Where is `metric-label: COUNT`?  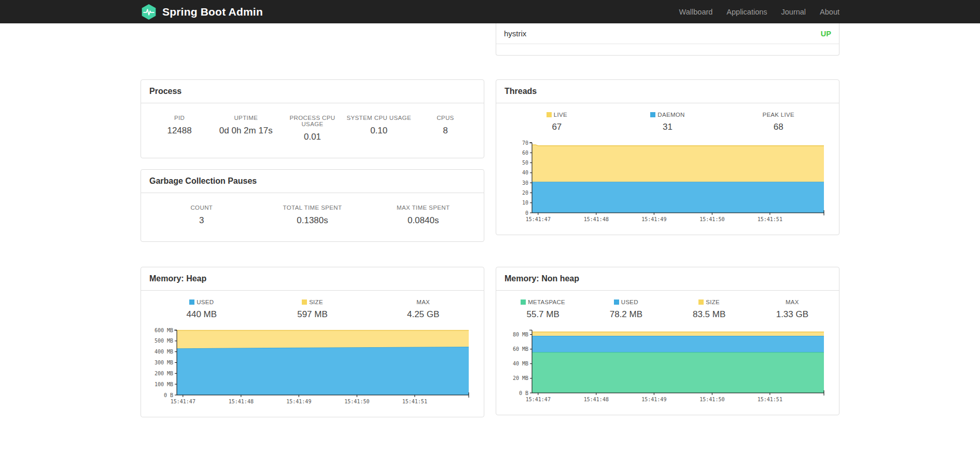 metric-label: COUNT is located at coordinates (202, 208).